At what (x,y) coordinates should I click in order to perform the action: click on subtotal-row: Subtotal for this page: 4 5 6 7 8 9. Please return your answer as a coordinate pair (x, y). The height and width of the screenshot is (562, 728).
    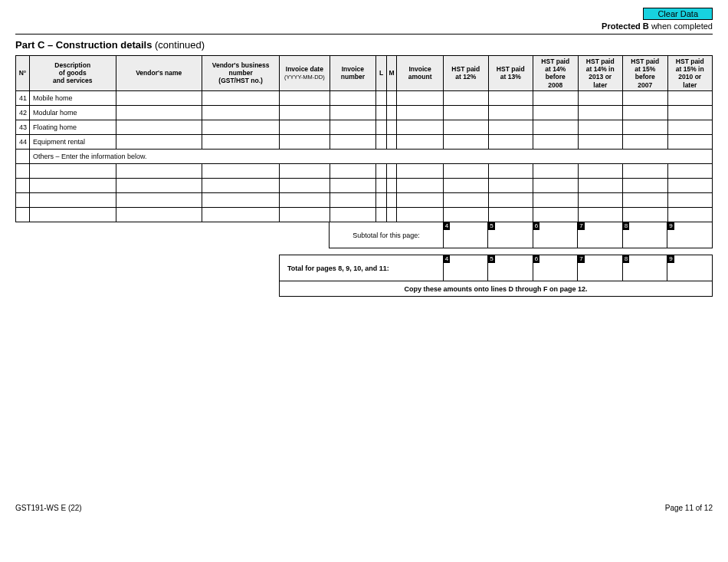
    Looking at the image, I should click on (364, 236).